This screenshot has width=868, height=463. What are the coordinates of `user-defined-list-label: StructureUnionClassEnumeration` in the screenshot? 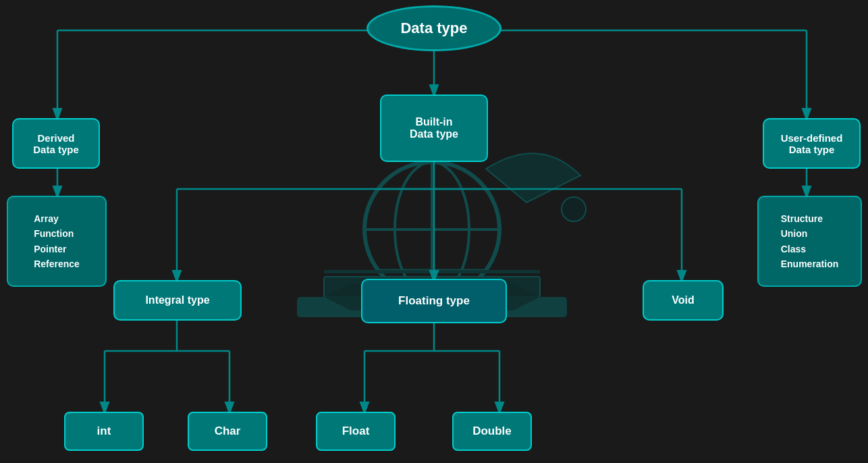 It's located at (810, 242).